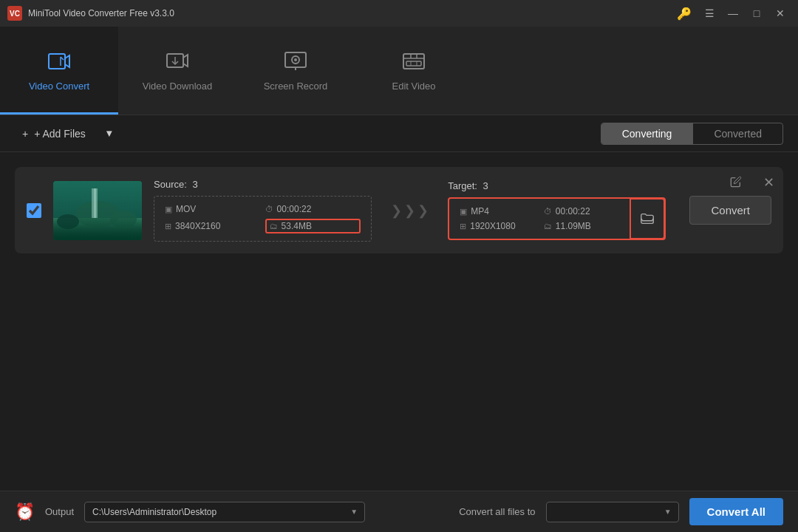 The image size is (798, 532). What do you see at coordinates (225, 512) in the screenshot?
I see `output-path-wrapper: C:\Users\Administrator\Desktop` at bounding box center [225, 512].